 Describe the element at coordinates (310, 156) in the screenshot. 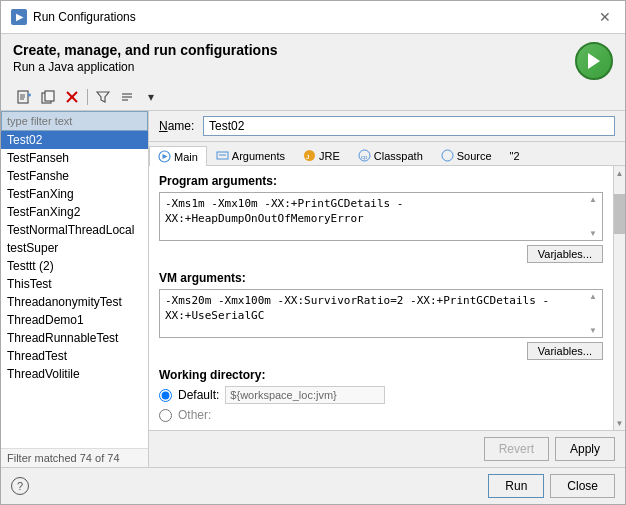

I see `jre-tab-icon: J` at that location.